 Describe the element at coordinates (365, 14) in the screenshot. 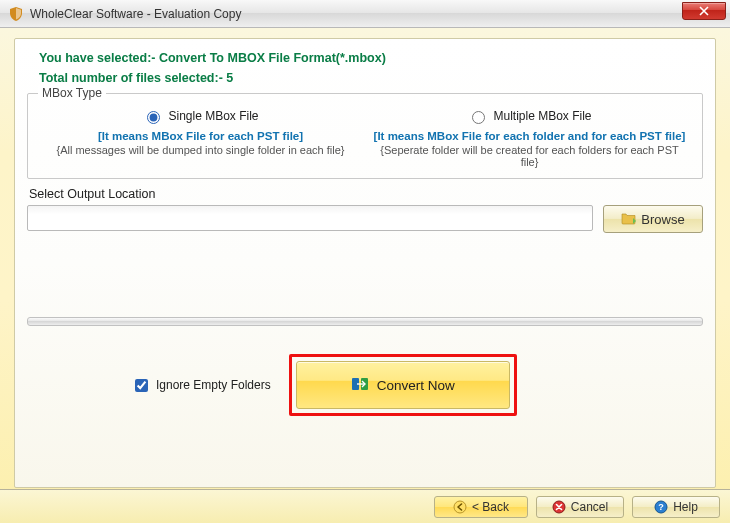

I see `title-bar: WholeClear Software - Evaluation Copy` at that location.